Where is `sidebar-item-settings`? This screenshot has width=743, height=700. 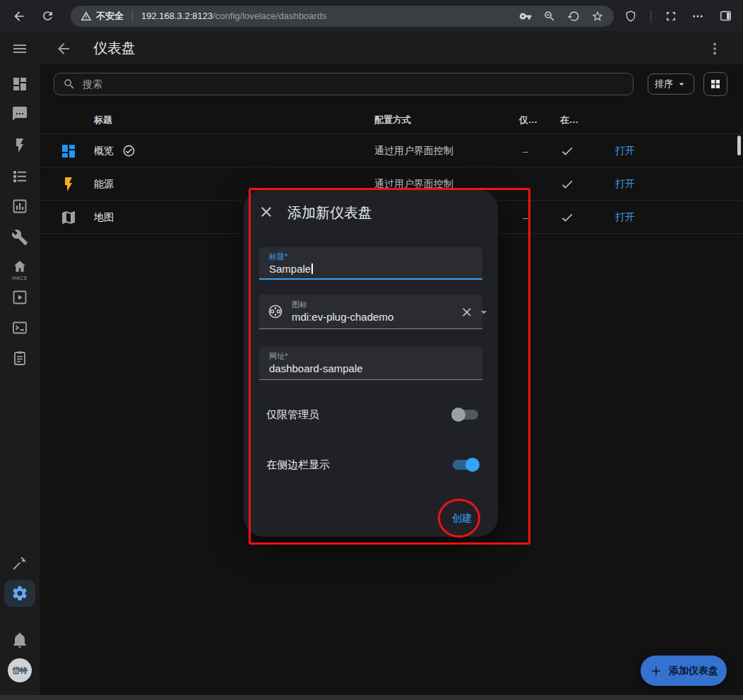 sidebar-item-settings is located at coordinates (20, 593).